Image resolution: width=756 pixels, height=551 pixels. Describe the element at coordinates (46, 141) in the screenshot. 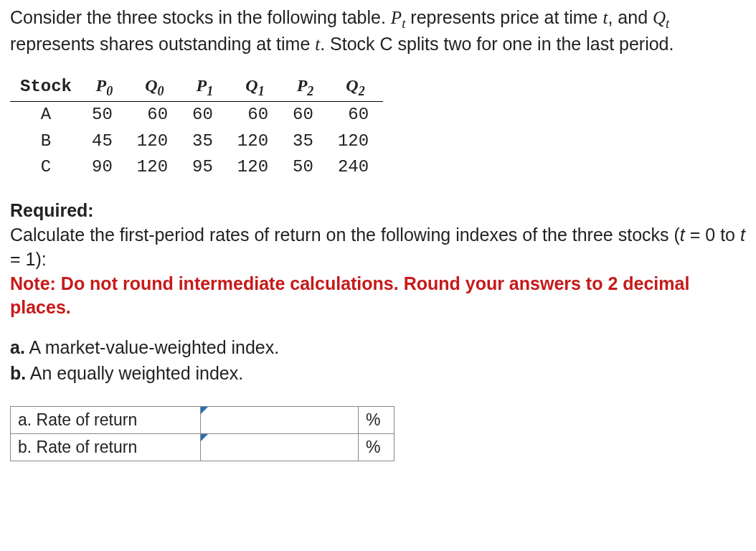

I see `cell-stock: B` at that location.